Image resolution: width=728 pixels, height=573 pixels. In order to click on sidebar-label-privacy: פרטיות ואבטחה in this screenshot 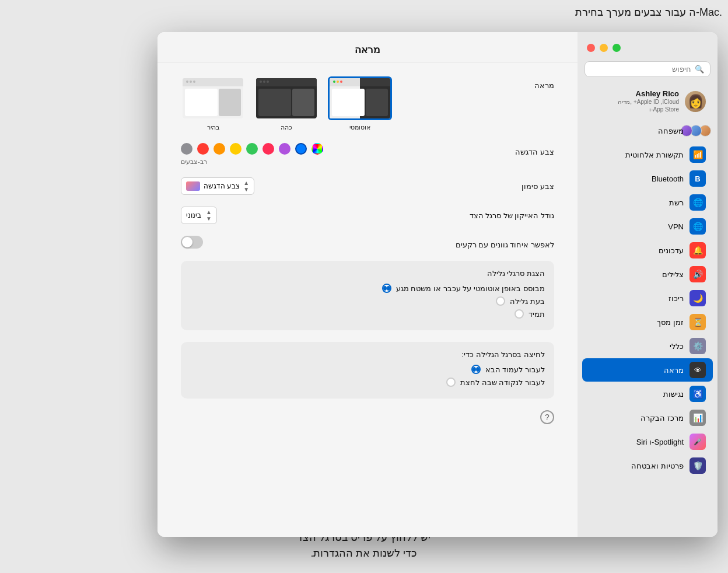, I will do `click(636, 466)`.